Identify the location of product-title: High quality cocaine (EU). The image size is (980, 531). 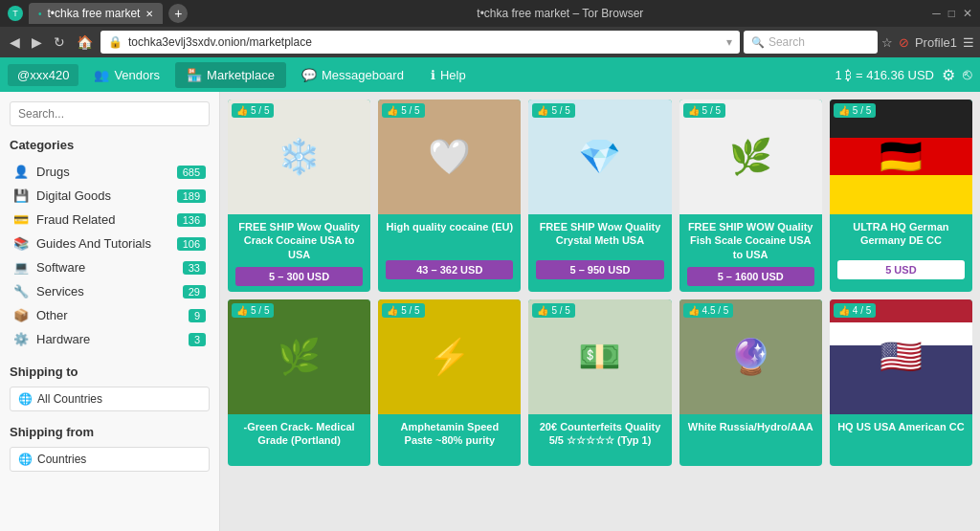
(450, 237).